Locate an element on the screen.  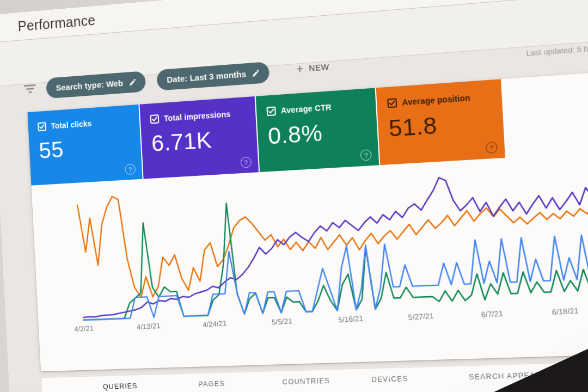
metric-label: Average CTR is located at coordinates (306, 109).